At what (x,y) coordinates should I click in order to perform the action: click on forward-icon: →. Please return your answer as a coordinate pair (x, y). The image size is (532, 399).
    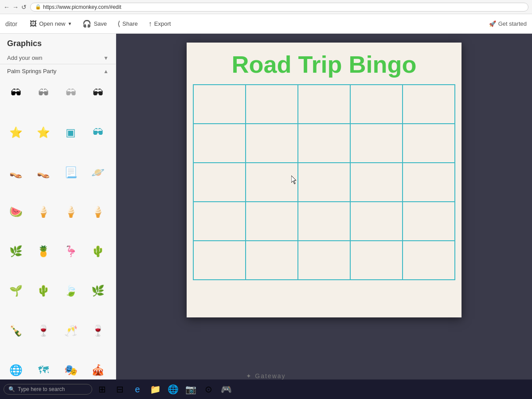
    Looking at the image, I should click on (16, 7).